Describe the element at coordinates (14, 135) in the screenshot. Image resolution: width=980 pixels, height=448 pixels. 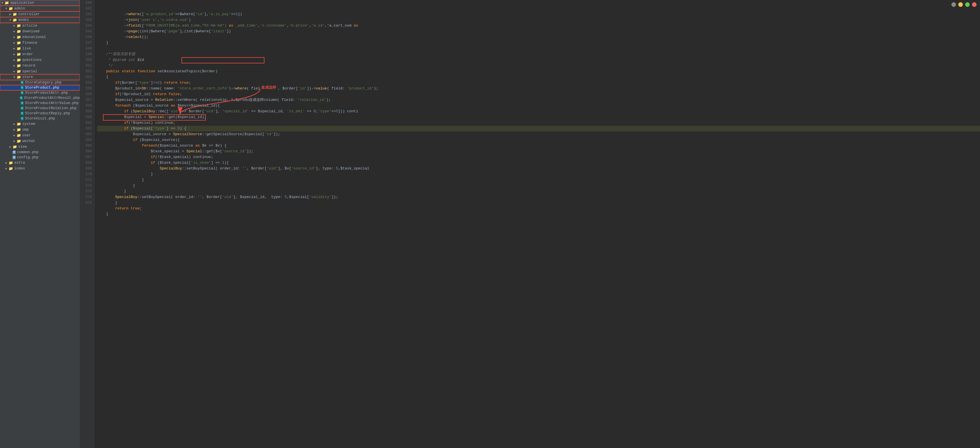
I see `tree-arrow-user: ▶` at that location.